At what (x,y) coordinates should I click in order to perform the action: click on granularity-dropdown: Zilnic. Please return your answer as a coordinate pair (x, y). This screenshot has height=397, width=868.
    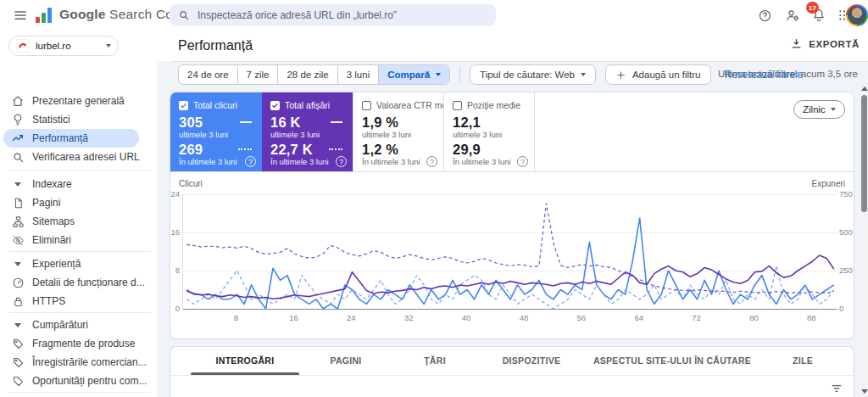
    Looking at the image, I should click on (819, 109).